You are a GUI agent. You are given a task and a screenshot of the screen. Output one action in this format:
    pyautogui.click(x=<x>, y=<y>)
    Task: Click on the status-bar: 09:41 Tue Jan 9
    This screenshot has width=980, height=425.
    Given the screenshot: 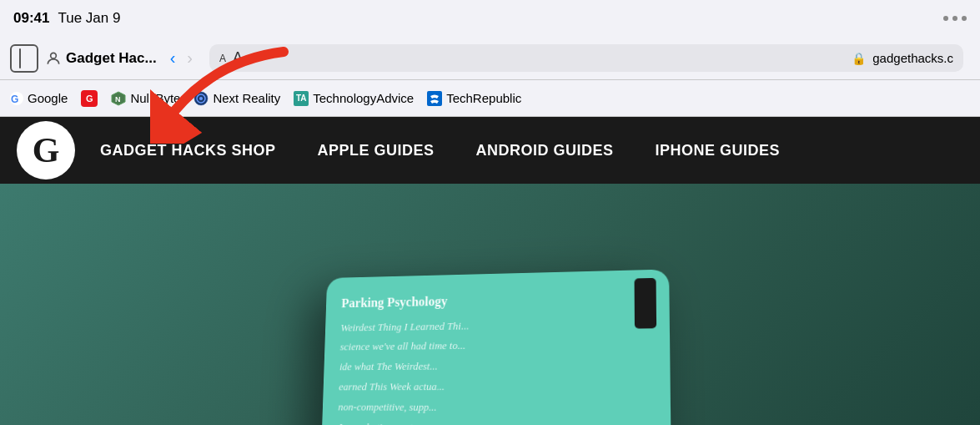 What is the action you would take?
    pyautogui.click(x=490, y=18)
    